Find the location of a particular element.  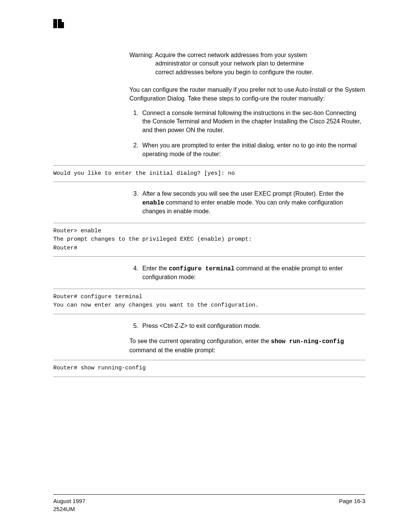

warning-line1: Acquire the correct network addresses fr… is located at coordinates (231, 55).